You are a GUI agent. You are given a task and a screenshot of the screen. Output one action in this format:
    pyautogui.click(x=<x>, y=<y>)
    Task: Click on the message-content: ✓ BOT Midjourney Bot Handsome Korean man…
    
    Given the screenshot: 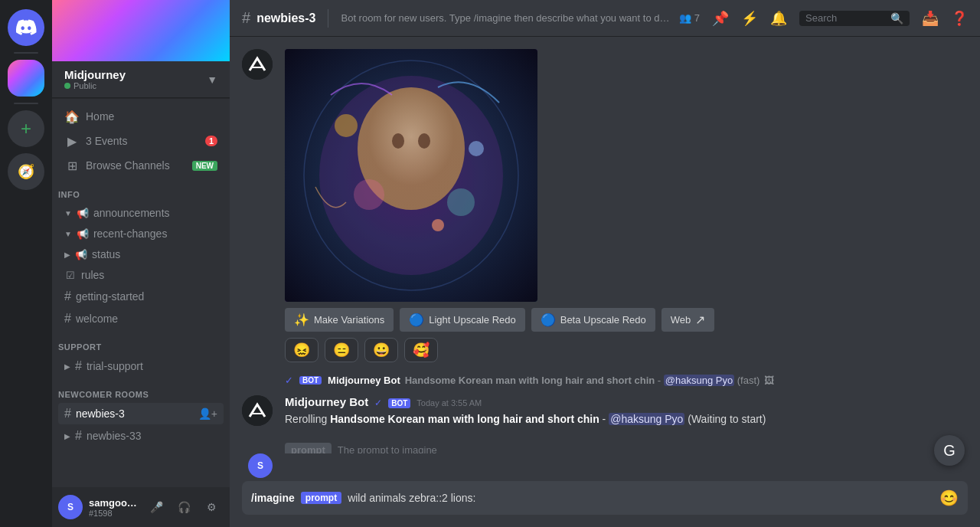 What is the action you would take?
    pyautogui.click(x=626, y=380)
    